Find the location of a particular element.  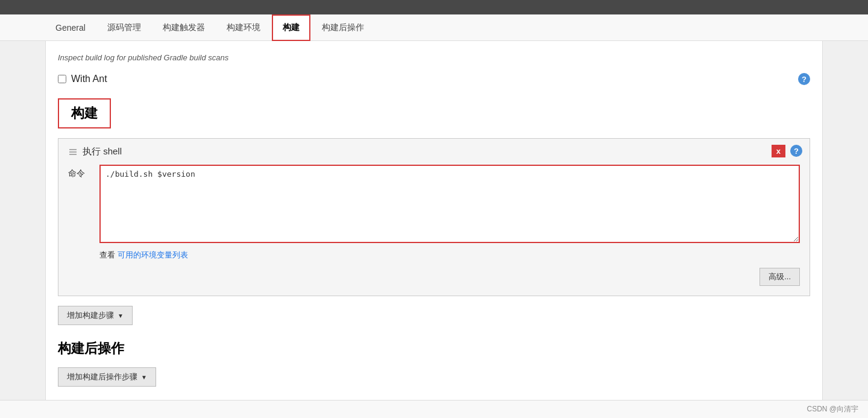

add-post-build-step-button: 增加构建后操作步骤 ▼ is located at coordinates (107, 377).